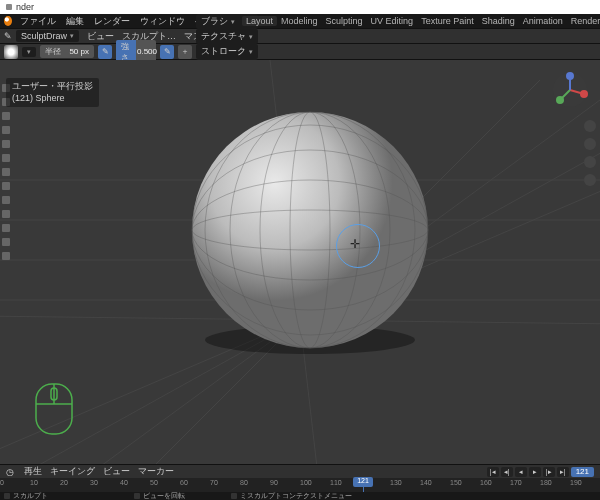  What do you see at coordinates (154, 482) in the screenshot?
I see `timeline-tick: 50` at bounding box center [154, 482].